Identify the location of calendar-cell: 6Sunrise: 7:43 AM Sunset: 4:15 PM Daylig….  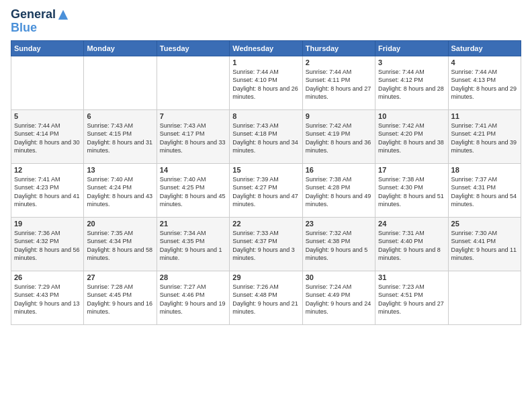
(120, 136).